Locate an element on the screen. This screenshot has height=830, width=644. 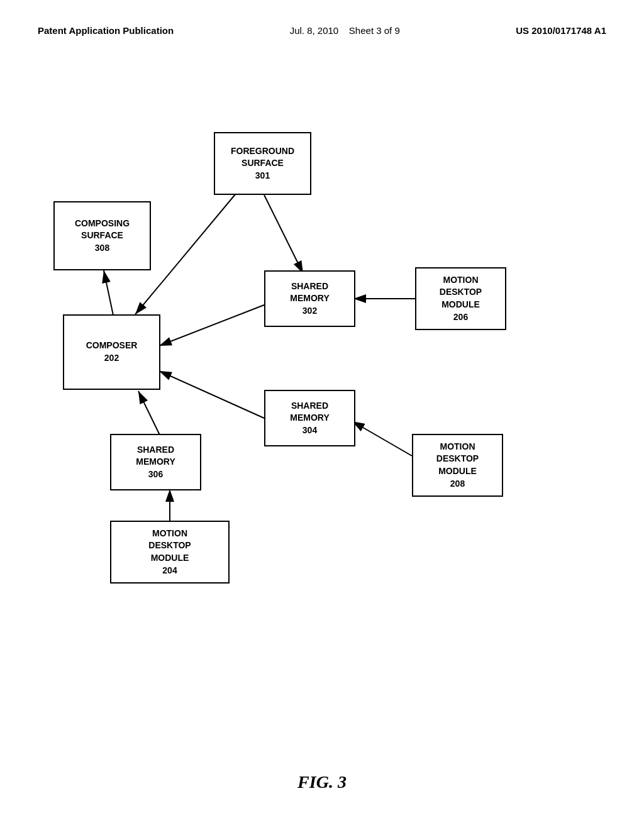
header-sheet: Sheet 3 of 9 is located at coordinates (375, 30).